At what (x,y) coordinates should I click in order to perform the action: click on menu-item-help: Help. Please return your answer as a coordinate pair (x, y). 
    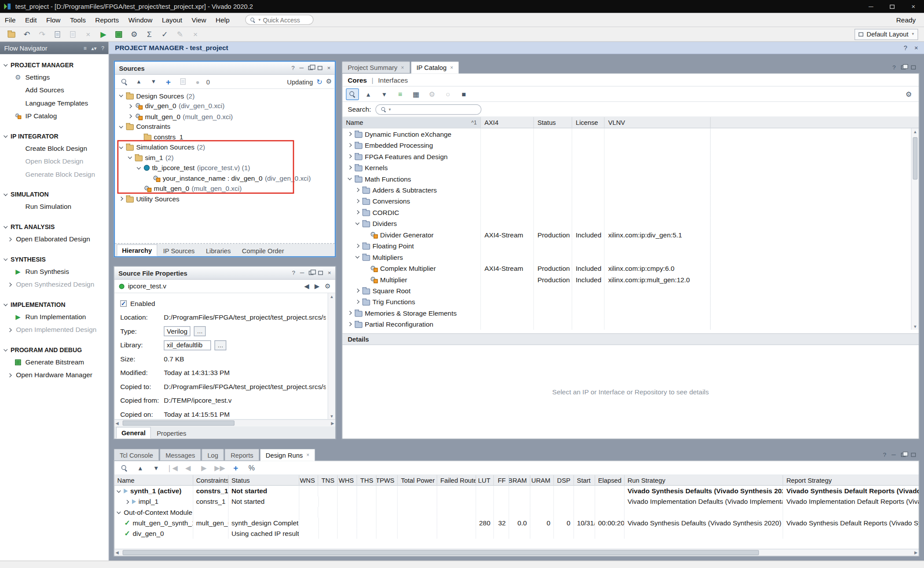
    Looking at the image, I should click on (223, 19).